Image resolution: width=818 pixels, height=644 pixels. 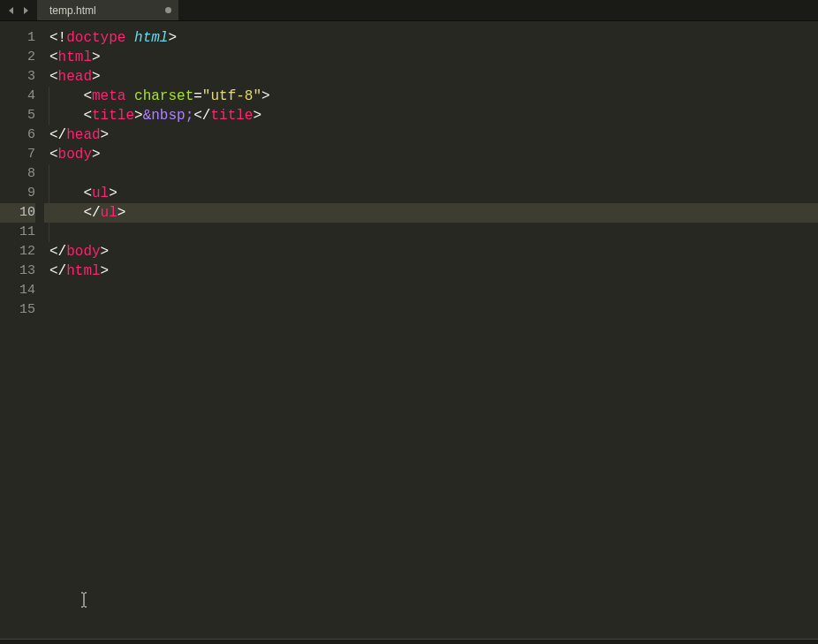 I want to click on token: "utf-8", so click(x=231, y=96).